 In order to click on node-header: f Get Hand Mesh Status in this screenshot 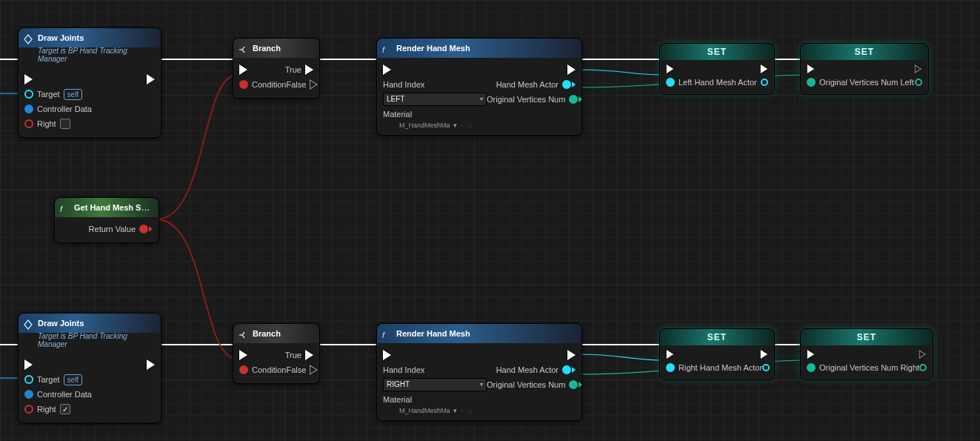, I will do `click(107, 208)`.